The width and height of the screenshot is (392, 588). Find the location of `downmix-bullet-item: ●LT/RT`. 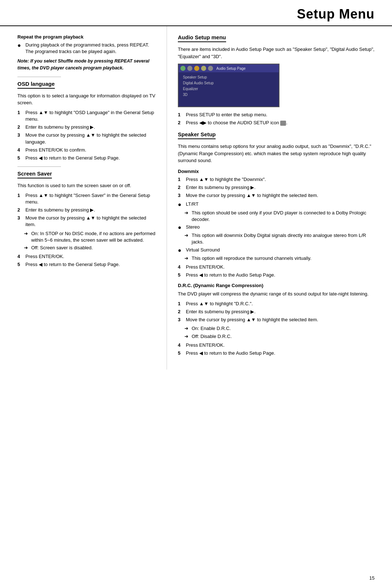

downmix-bullet-item: ●LT/RT is located at coordinates (276, 204).